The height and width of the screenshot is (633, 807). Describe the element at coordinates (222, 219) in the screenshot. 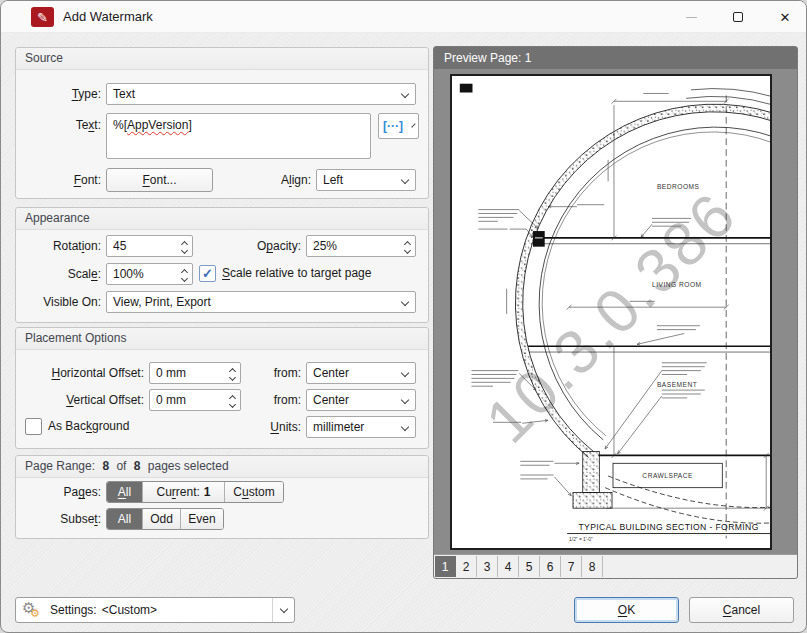

I see `appearance-group-title: Appearance` at that location.